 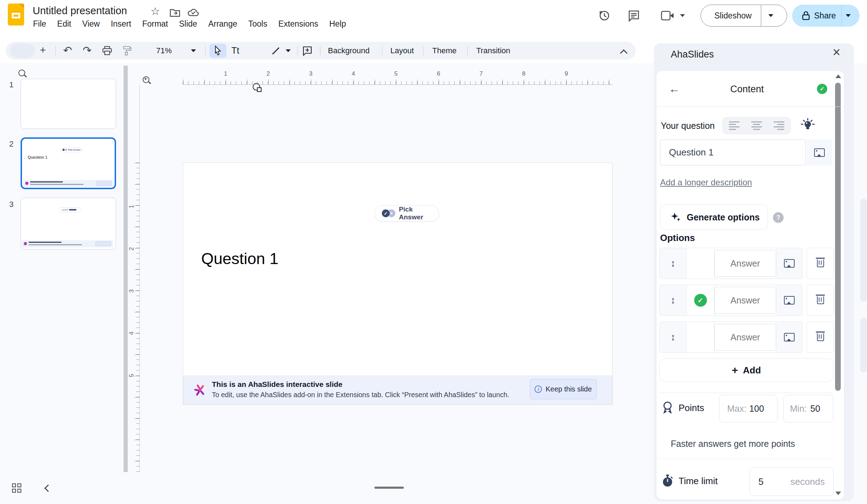 What do you see at coordinates (164, 51) in the screenshot?
I see `zoom-level: 71%` at bounding box center [164, 51].